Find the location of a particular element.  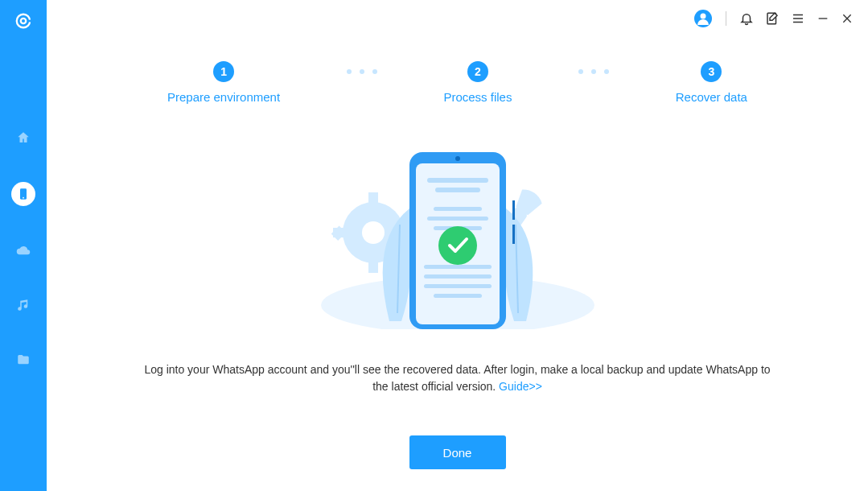

instruction-body: Log into your WhatsApp account and you''… is located at coordinates (457, 378).